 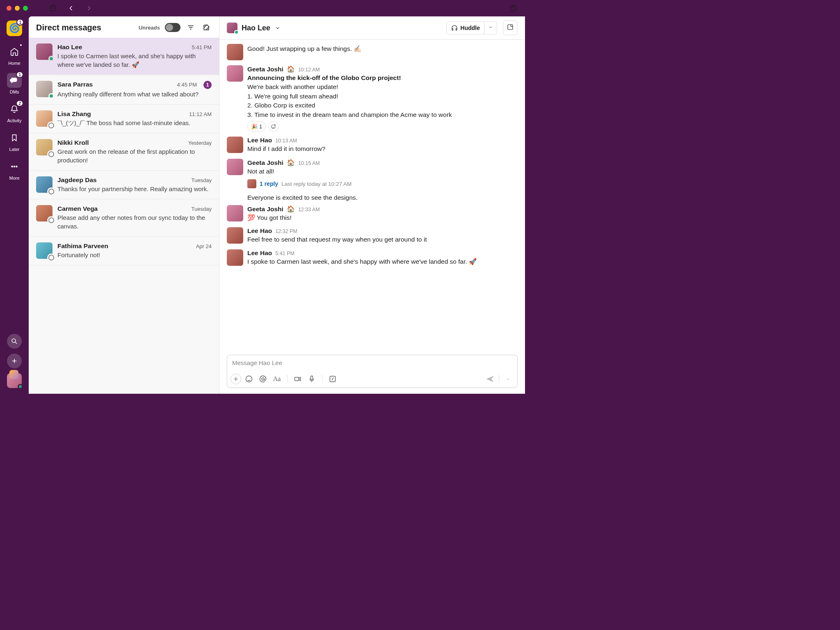 What do you see at coordinates (124, 57) in the screenshot?
I see `dm-item: Hao Lee 5:41 PM I spoke to Carmen last w…` at bounding box center [124, 57].